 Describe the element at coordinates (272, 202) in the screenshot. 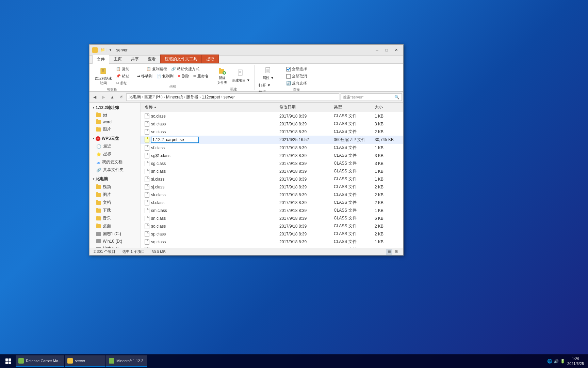

I see `file-row: sl.class 2017/9/18 8:39 CLASS 文件 2 KB` at that location.